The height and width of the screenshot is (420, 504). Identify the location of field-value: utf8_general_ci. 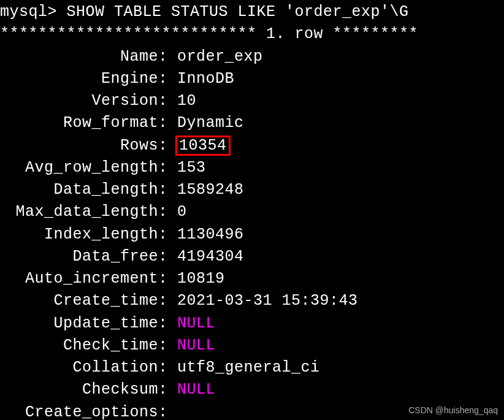
(249, 368).